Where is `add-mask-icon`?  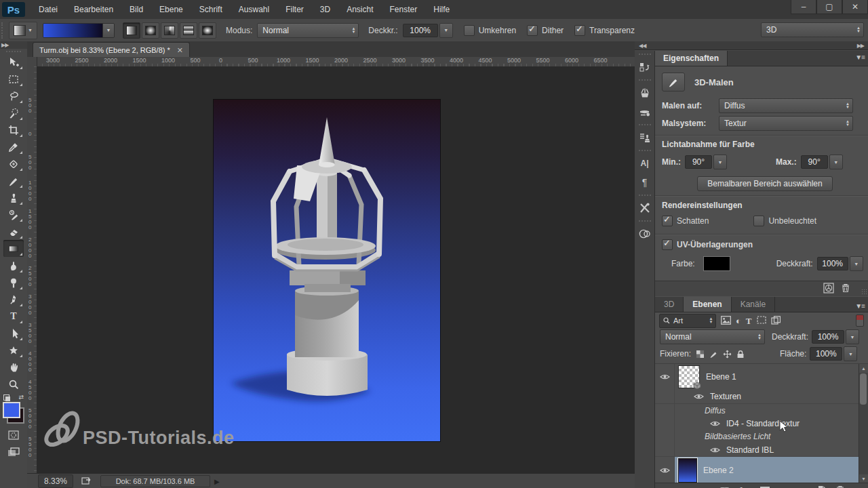 add-mask-icon is located at coordinates (765, 487).